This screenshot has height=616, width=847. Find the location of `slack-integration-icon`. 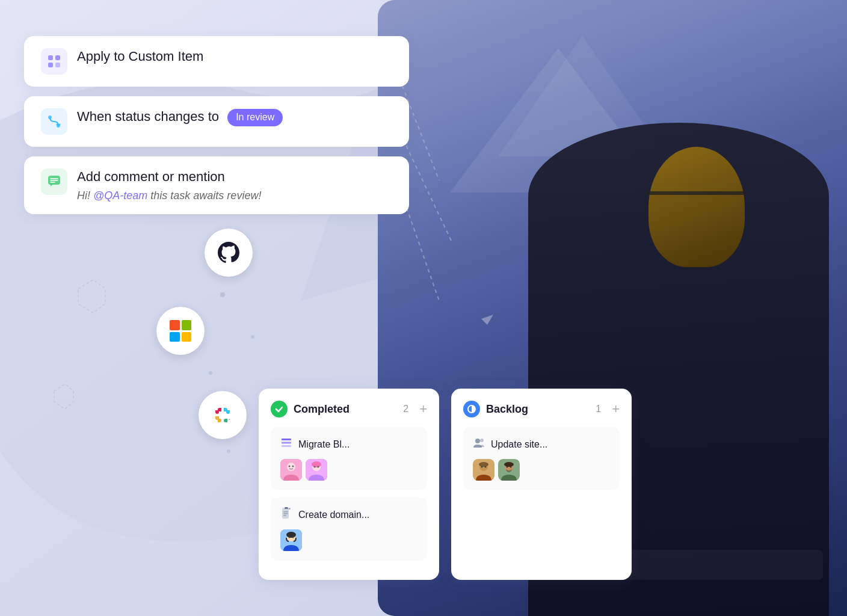

slack-integration-icon is located at coordinates (223, 415).